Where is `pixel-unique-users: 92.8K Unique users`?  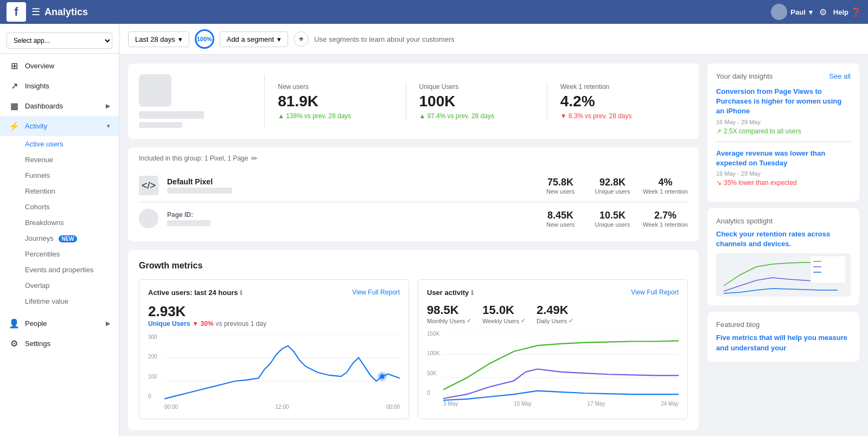
pixel-unique-users: 92.8K Unique users is located at coordinates (612, 185).